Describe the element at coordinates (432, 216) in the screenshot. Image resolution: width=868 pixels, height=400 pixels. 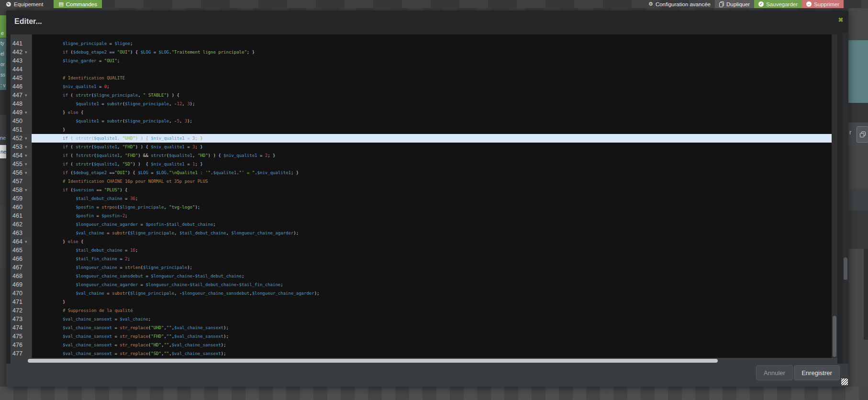
I see `code-text: $posfin = $posfin-2;` at that location.